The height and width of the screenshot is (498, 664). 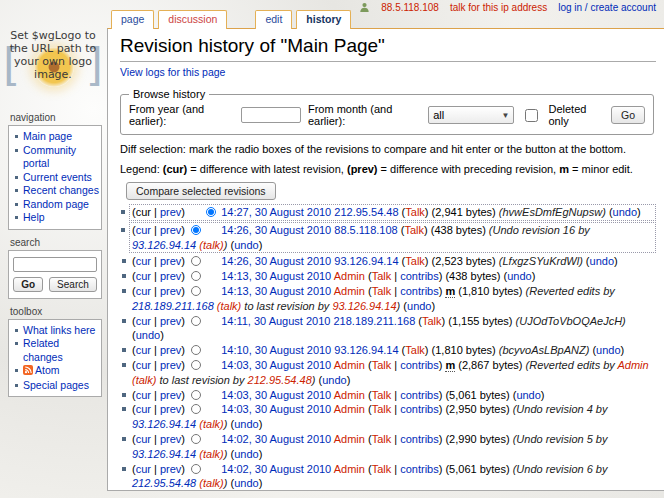 What do you see at coordinates (132, 20) in the screenshot?
I see `tab-page: page` at bounding box center [132, 20].